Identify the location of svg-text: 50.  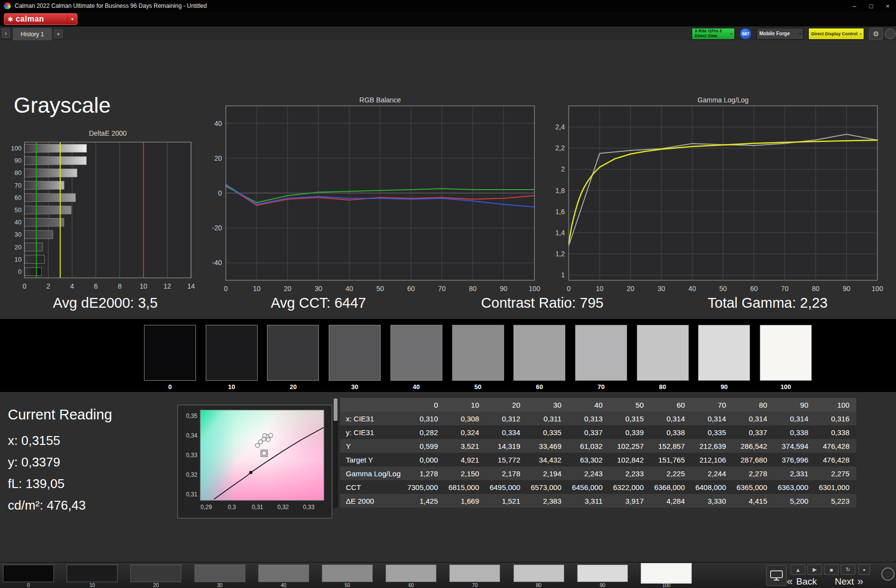
(380, 289).